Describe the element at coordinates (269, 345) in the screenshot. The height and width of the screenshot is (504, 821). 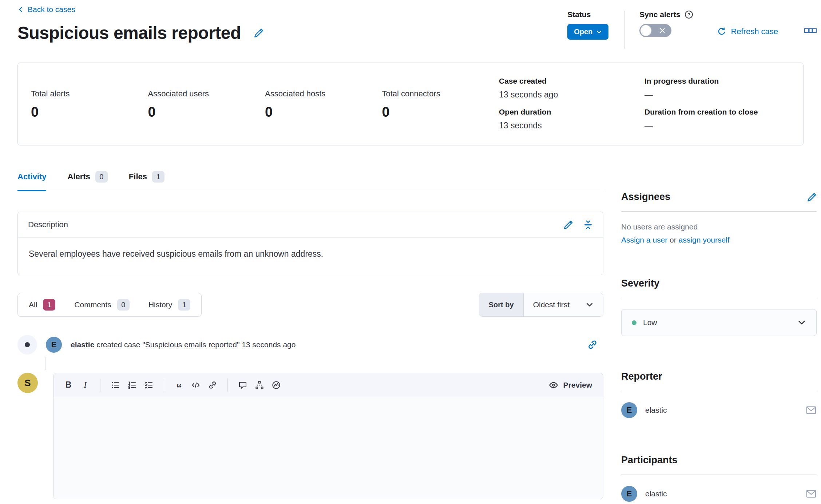
I see `event-timestamp: 13 seconds ago` at that location.